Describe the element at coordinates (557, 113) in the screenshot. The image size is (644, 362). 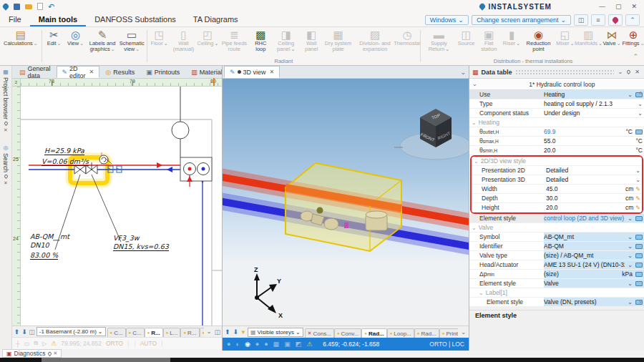
I see `property-row-component-status: Component statusUnder design⌄` at that location.